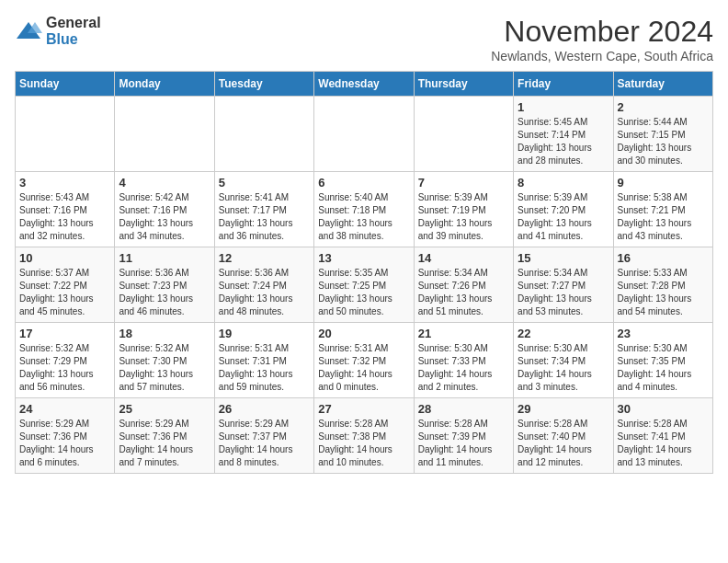 Image resolution: width=728 pixels, height=563 pixels. What do you see at coordinates (265, 333) in the screenshot?
I see `day-number: 19` at bounding box center [265, 333].